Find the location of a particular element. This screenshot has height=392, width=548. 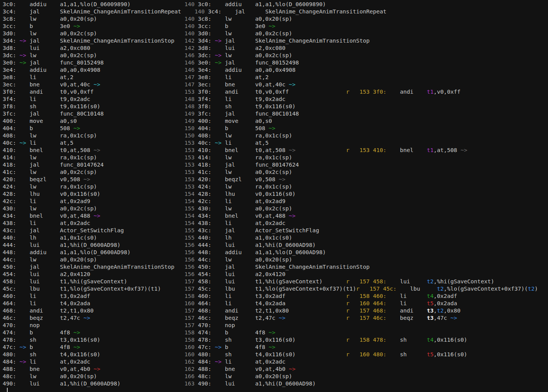

address: 44c: is located at coordinates (9, 260).